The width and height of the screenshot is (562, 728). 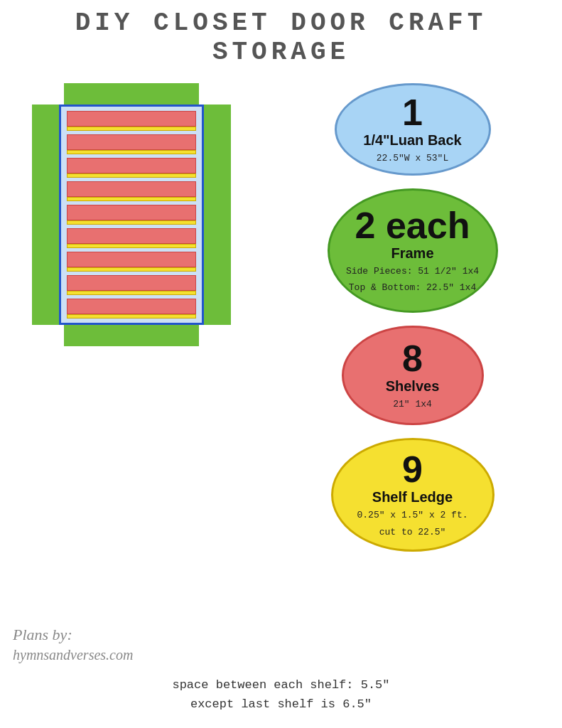 What do you see at coordinates (412, 159) in the screenshot?
I see `panel1-detail: 22.5"W x 53"L` at bounding box center [412, 159].